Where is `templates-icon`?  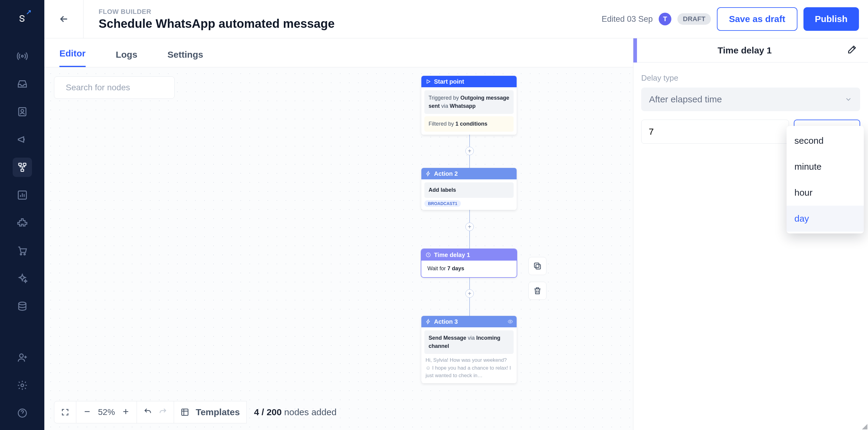 templates-icon is located at coordinates (185, 412).